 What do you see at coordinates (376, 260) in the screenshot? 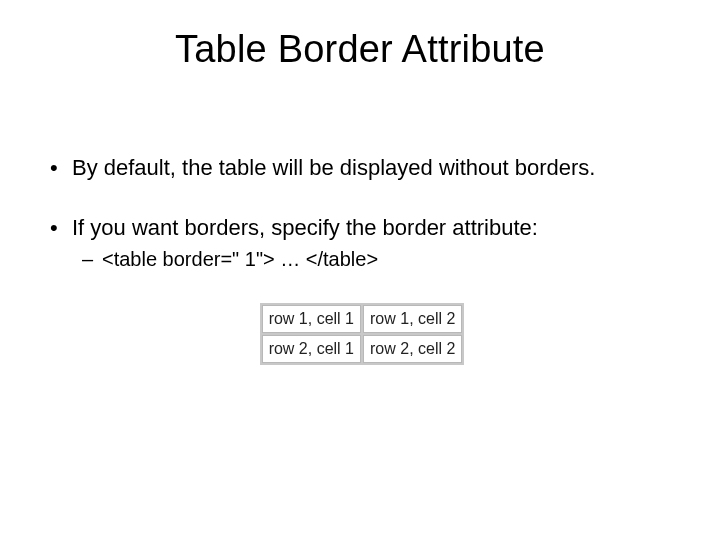
I see `sub-bullet-list: <table border=" 1"> … </table>` at bounding box center [376, 260].